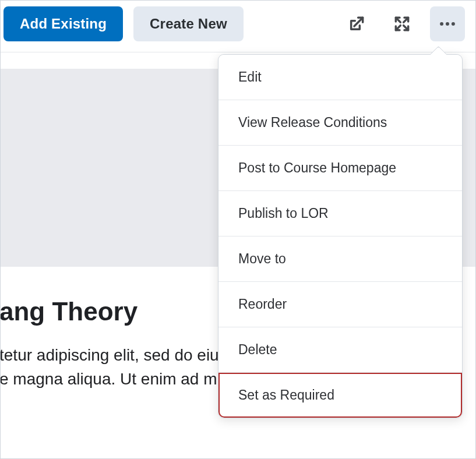  What do you see at coordinates (340, 305) in the screenshot?
I see `dropdown-item-reorder: Reorder` at bounding box center [340, 305].